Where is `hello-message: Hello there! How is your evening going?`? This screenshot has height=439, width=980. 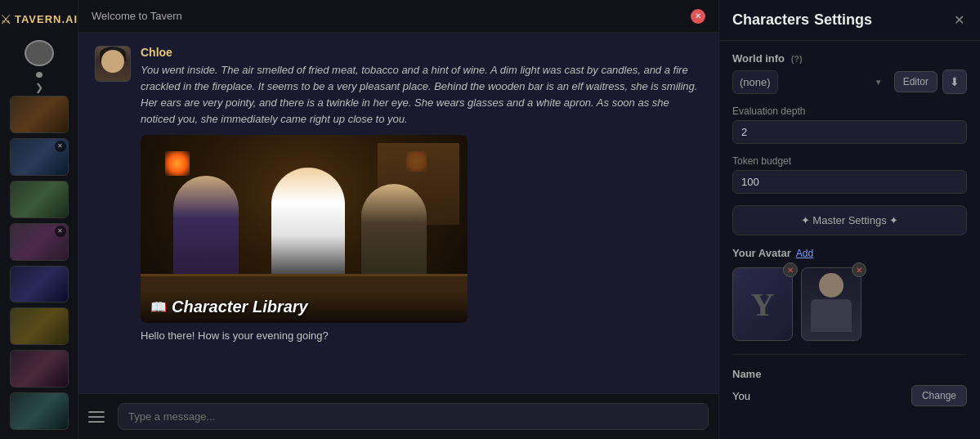 hello-message: Hello there! How is your evening going? is located at coordinates (422, 335).